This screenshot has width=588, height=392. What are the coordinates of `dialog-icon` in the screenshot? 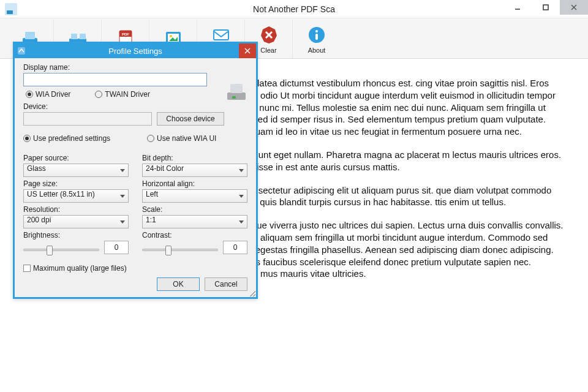 It's located at (21, 51).